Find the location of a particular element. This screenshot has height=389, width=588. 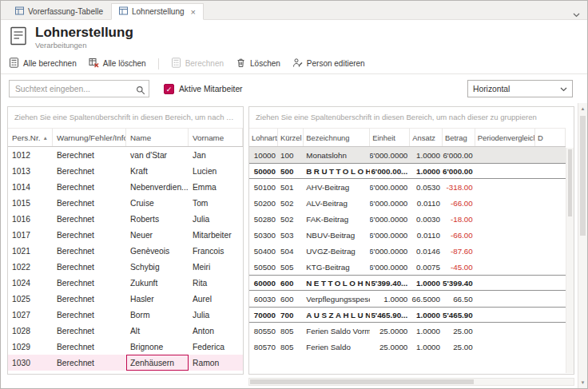

cell-kuerzel: 505 is located at coordinates (291, 267).